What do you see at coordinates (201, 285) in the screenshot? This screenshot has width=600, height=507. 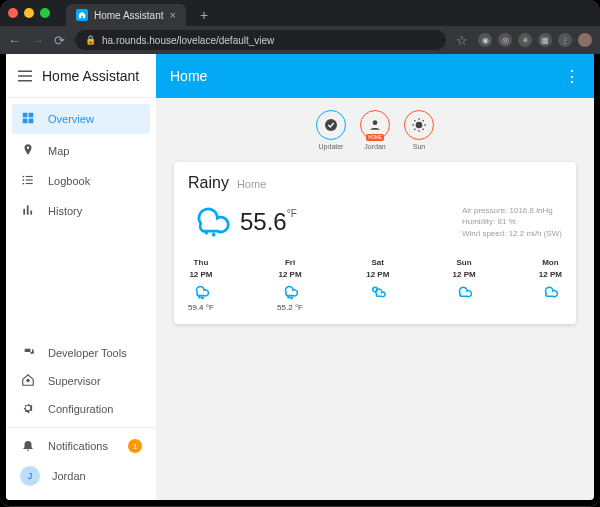 I see `forecast-day: Thu 12 PM 59.4 °F` at bounding box center [201, 285].